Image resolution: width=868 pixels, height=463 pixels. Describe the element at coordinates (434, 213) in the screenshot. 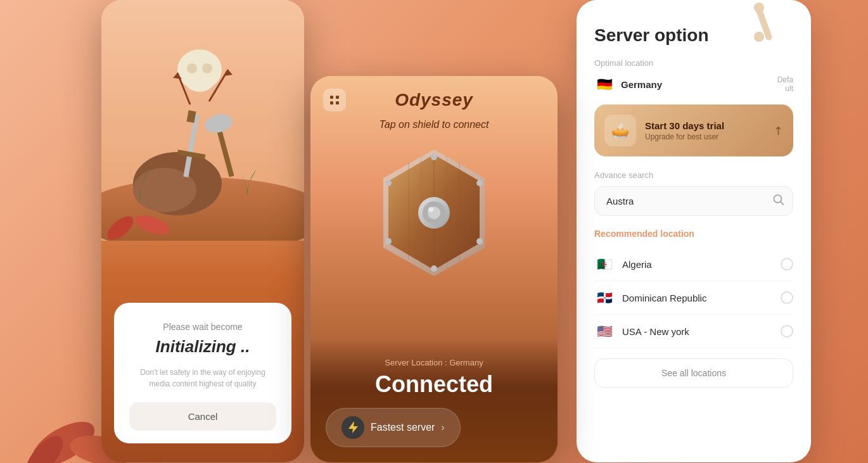

I see `shield-container` at that location.